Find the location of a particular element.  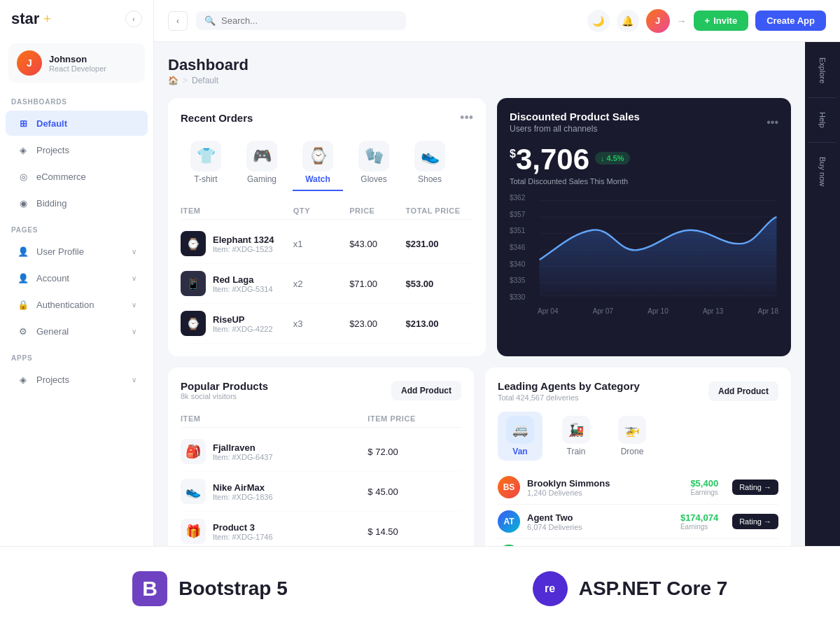

agents-title: Leading Agents by Category is located at coordinates (568, 386).